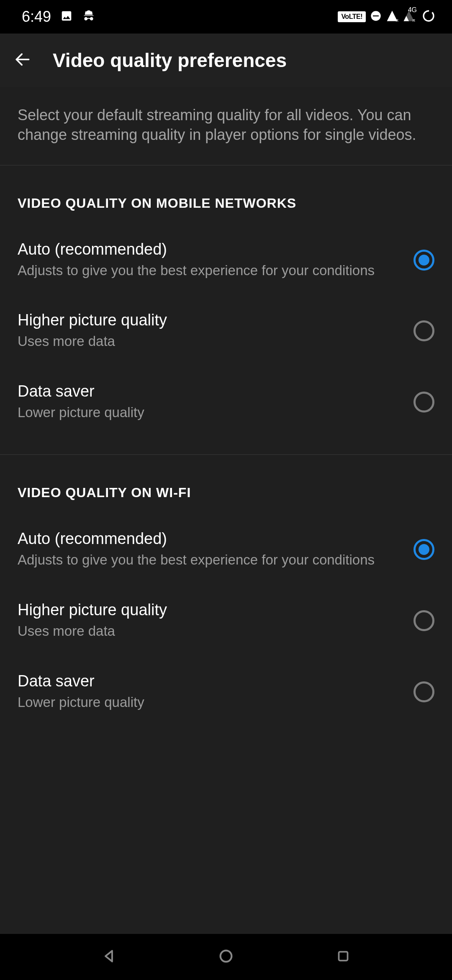 Image resolution: width=452 pixels, height=980 pixels. Describe the element at coordinates (226, 402) in the screenshot. I see `option-mobile-data-saver: Data saver Lower picture quality` at that location.